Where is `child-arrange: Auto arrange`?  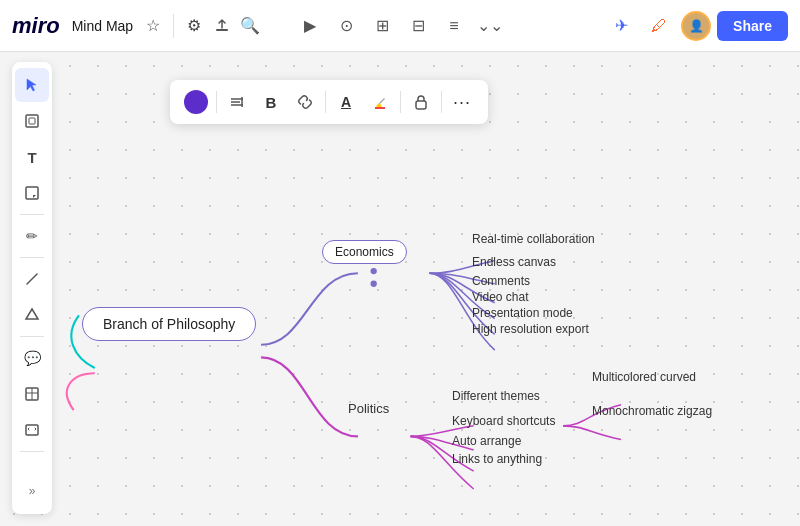
child-arrange: Auto arrange is located at coordinates (486, 441).